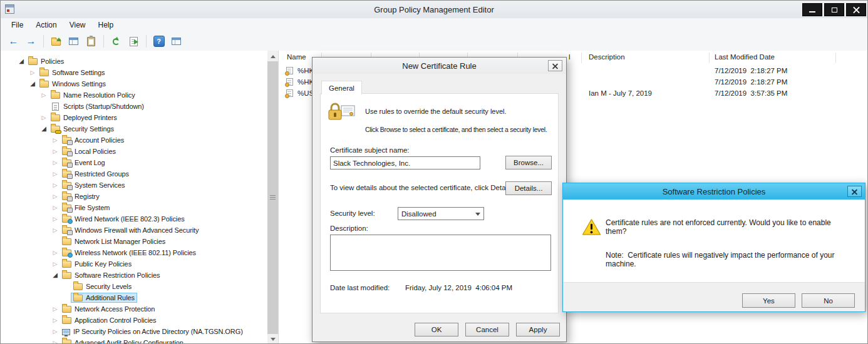 This screenshot has width=868, height=344. I want to click on srp-dialog-titlebar: Software Restriction Policies, so click(714, 191).